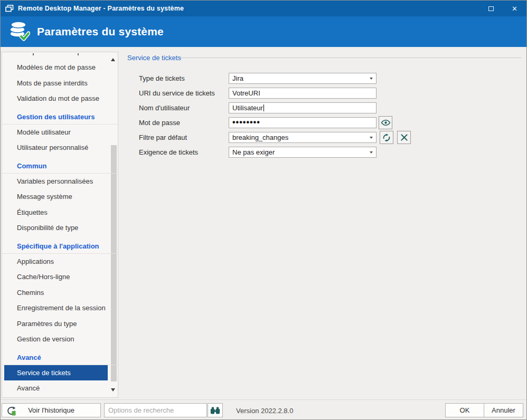 This screenshot has height=420, width=527. What do you see at coordinates (303, 78) in the screenshot?
I see `ticket-type-select: Jira` at bounding box center [303, 78].